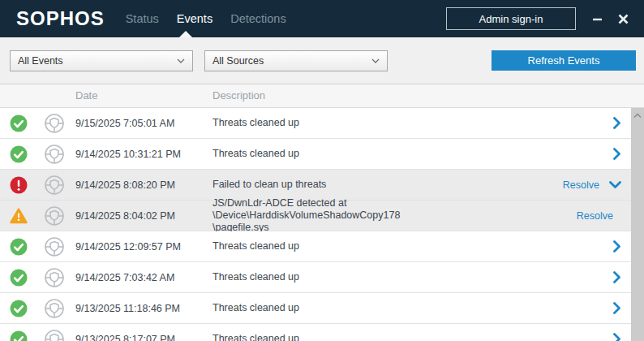  What do you see at coordinates (597, 19) in the screenshot?
I see `minimize-icon` at bounding box center [597, 19].